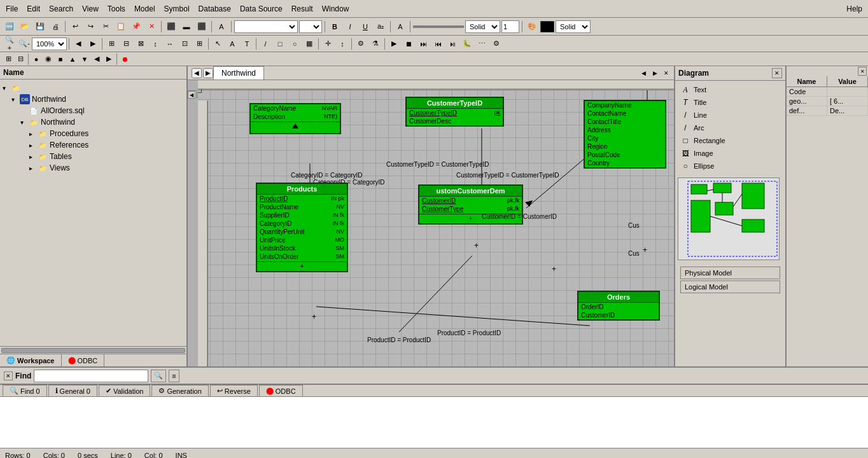  Describe the element at coordinates (234, 391) in the screenshot. I see `output-tab-reverse: ↩ Reverse` at that location.